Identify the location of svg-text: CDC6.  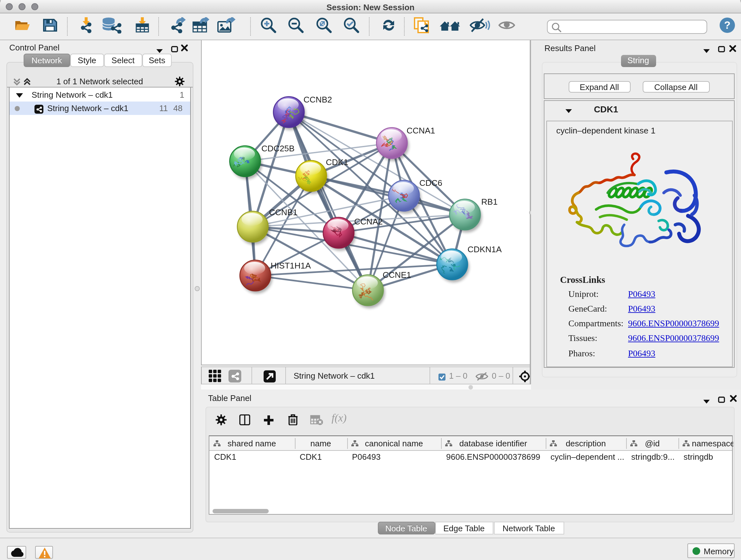
(430, 183).